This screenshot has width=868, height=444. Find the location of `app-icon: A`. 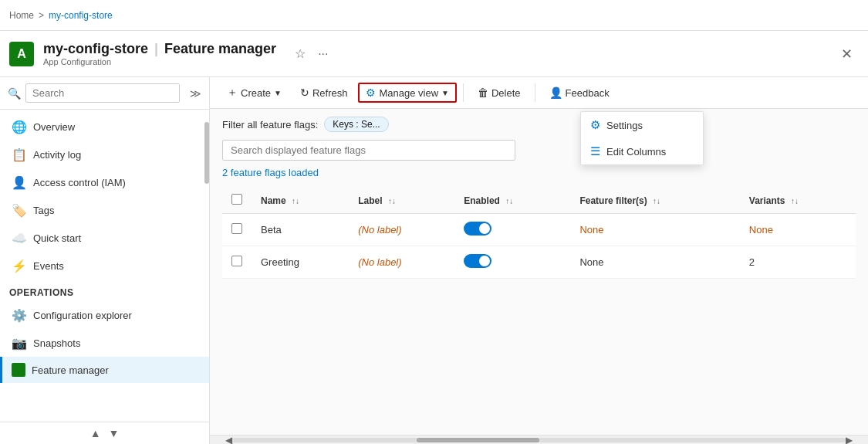

app-icon: A is located at coordinates (22, 54).